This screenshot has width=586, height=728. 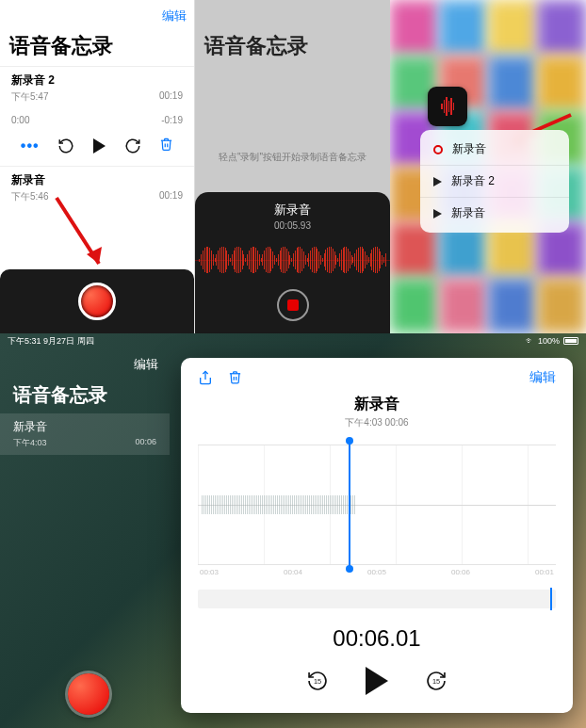 I want to click on recording-item-expanded: 新录音 2 下午5:47 00:19 0:00 -0:19 •••, so click(x=97, y=116).